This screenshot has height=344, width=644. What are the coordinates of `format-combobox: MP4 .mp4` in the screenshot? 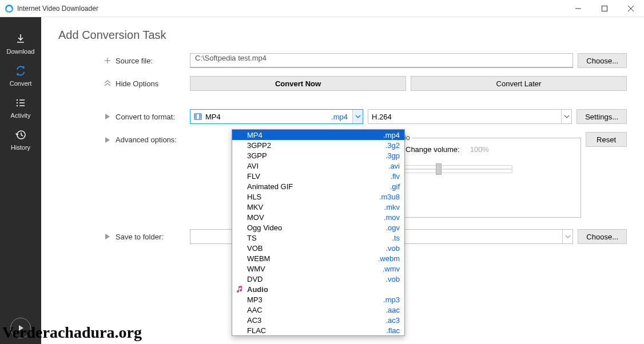 It's located at (277, 117).